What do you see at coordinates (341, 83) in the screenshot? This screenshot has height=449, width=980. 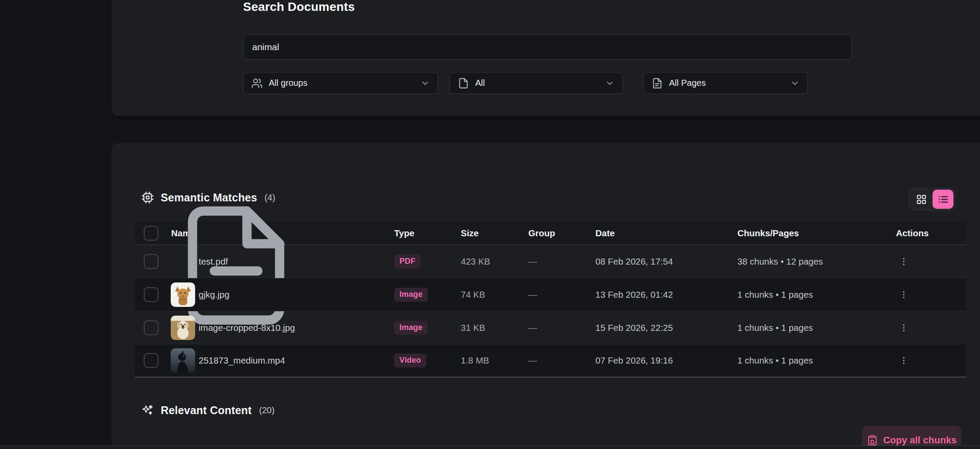 I see `groups-filter-dropdown: All groups` at bounding box center [341, 83].